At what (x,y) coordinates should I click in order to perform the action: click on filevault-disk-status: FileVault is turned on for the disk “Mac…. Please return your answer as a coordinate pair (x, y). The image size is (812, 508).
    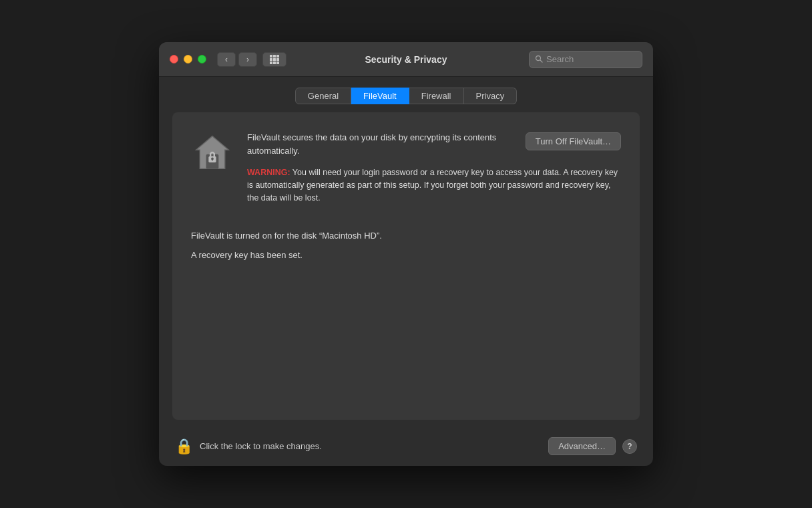
    Looking at the image, I should click on (406, 235).